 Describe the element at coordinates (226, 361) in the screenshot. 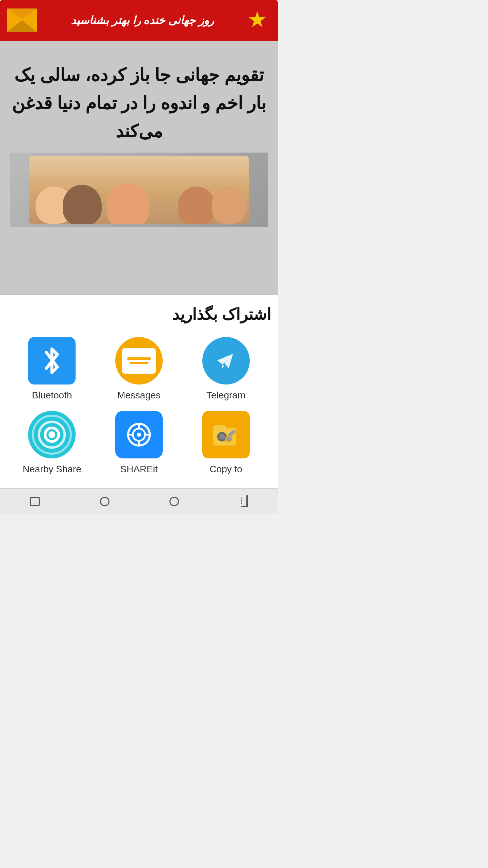

I see `telegram-svg` at that location.